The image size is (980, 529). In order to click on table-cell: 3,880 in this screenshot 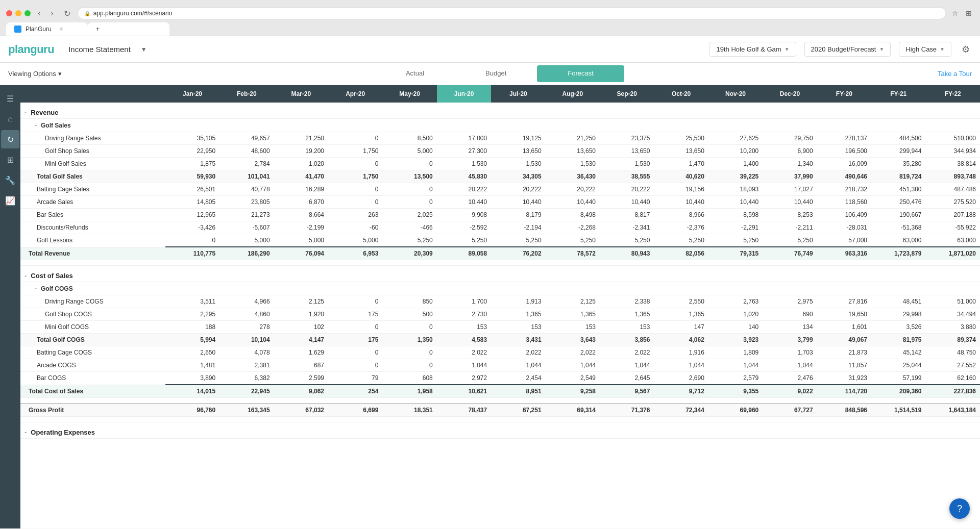, I will do `click(952, 328)`.